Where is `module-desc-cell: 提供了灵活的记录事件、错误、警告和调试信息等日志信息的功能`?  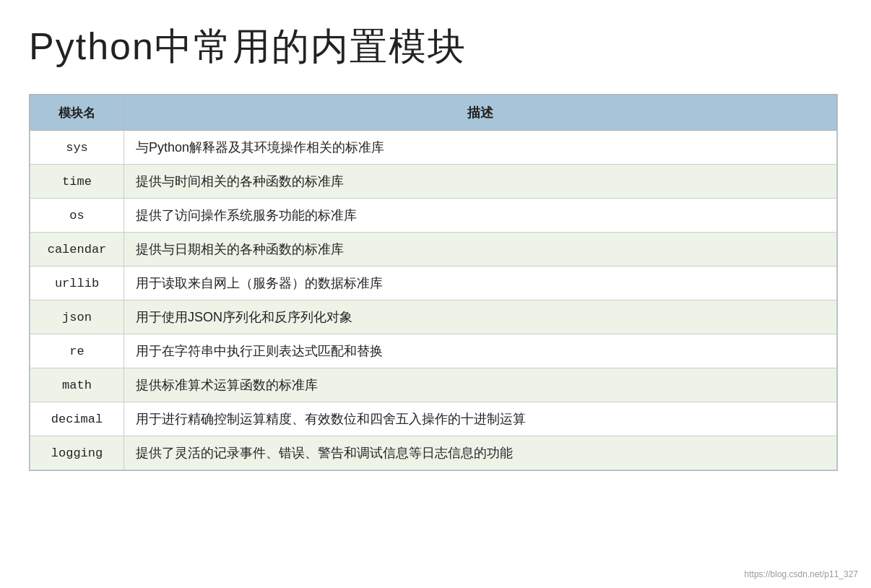 module-desc-cell: 提供了灵活的记录事件、错误、警告和调试信息等日志信息的功能 is located at coordinates (481, 454).